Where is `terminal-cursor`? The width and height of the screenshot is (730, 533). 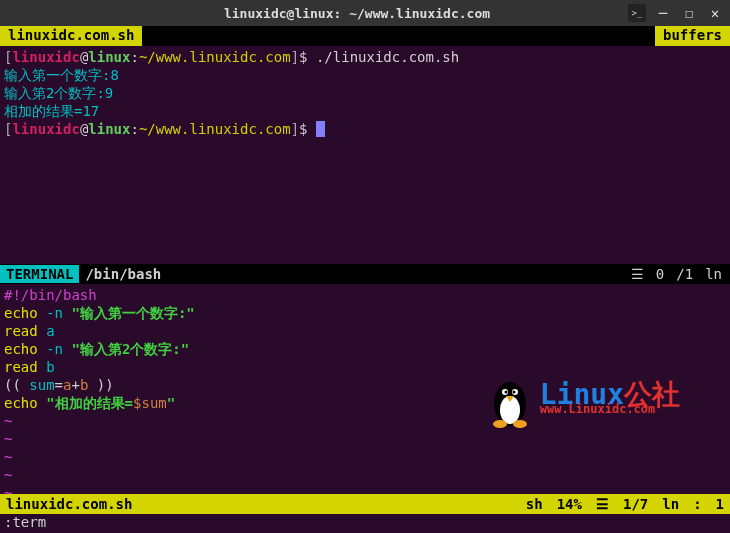
terminal-cursor is located at coordinates (320, 129).